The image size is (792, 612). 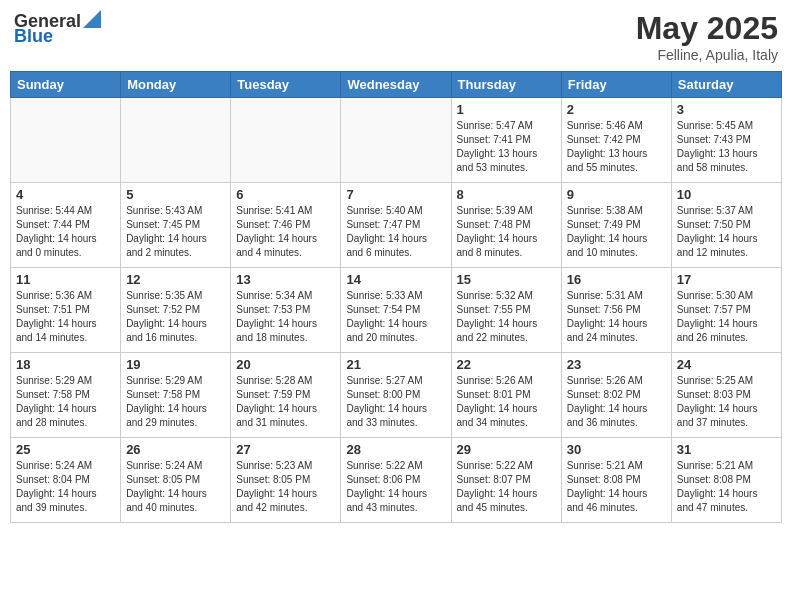 What do you see at coordinates (34, 36) in the screenshot?
I see `logo-blue-text: Blue` at bounding box center [34, 36].